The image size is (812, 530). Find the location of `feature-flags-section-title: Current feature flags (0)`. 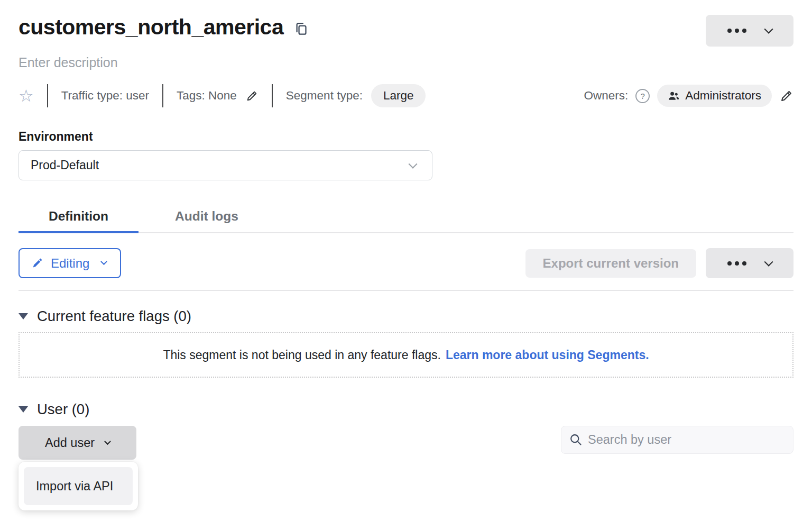

feature-flags-section-title: Current feature flags (0) is located at coordinates (114, 316).